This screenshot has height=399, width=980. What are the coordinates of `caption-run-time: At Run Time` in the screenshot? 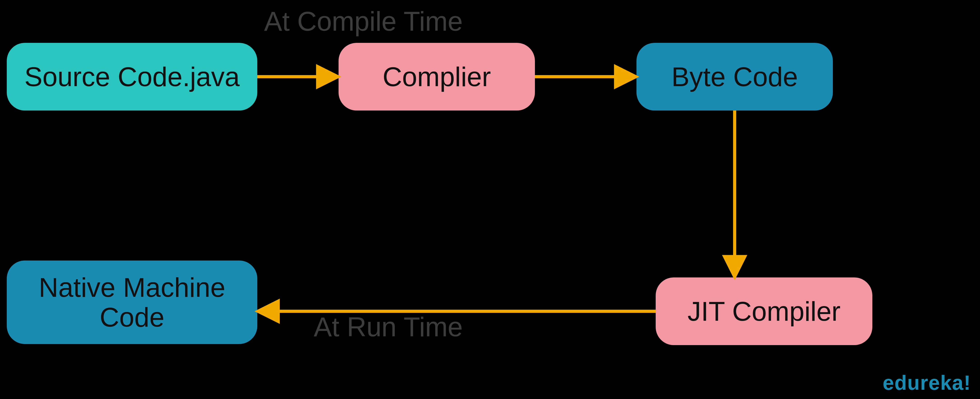 It's located at (388, 327).